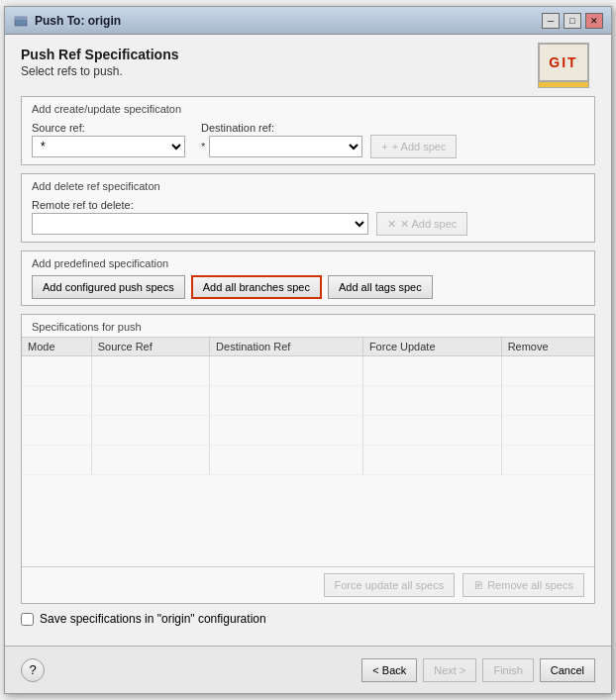  Describe the element at coordinates (308, 287) in the screenshot. I see `predefined-buttons: Add configured push specs Add all branch…` at that location.